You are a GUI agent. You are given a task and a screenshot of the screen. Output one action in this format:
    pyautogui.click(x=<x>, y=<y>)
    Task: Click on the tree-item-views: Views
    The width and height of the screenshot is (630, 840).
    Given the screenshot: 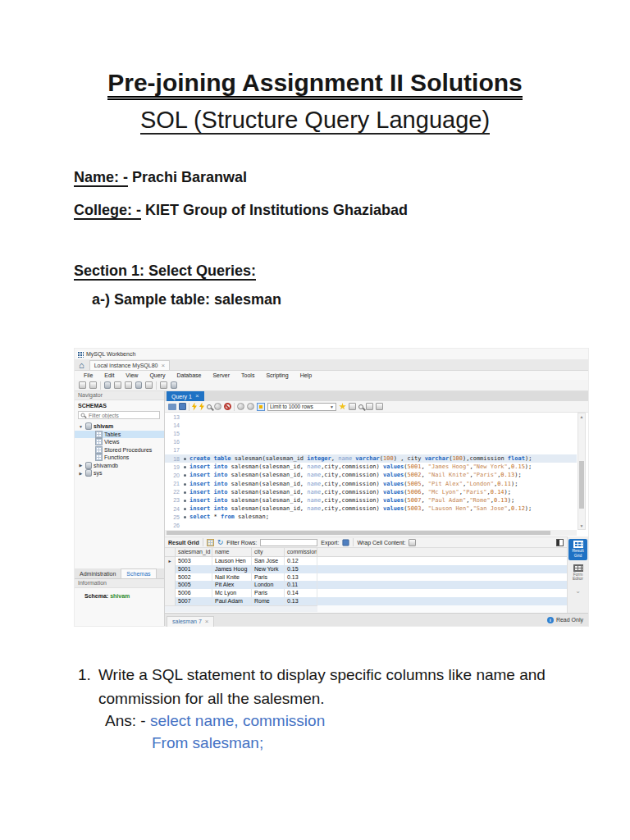 What is the action you would take?
    pyautogui.click(x=120, y=442)
    